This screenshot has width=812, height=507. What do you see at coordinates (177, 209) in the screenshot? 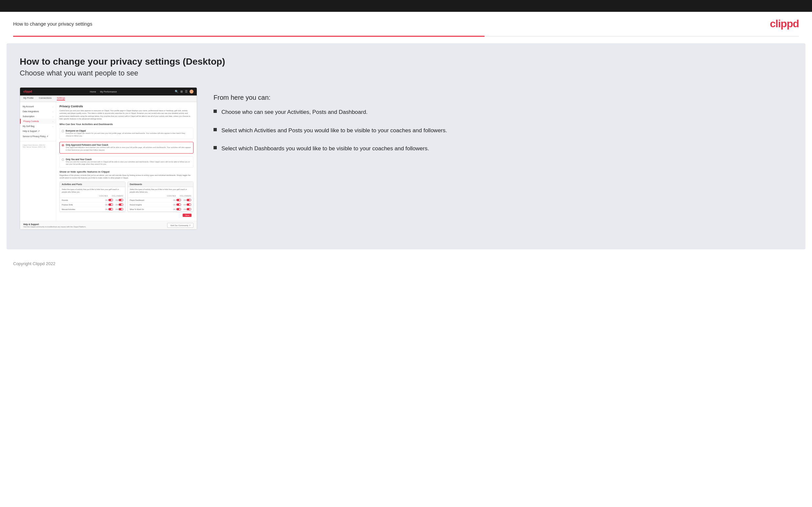
I see `work-on-coaches-toggle: ON` at bounding box center [177, 209].